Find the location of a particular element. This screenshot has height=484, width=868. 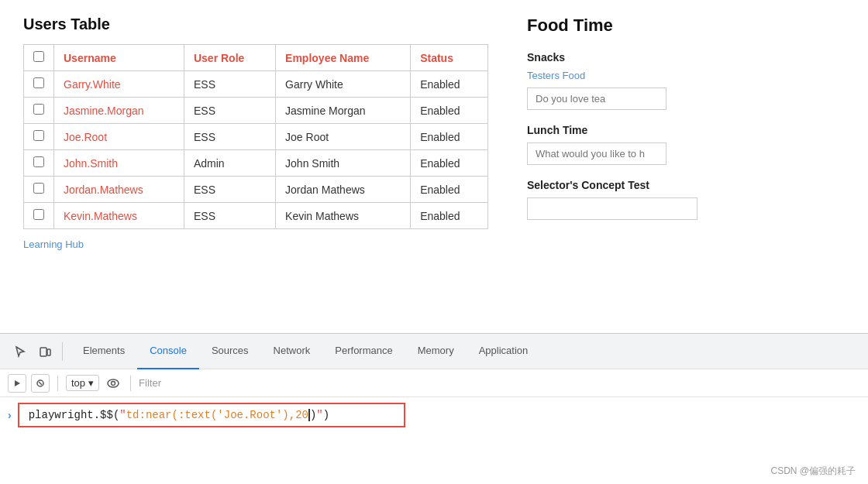

users-table-title: Users Table is located at coordinates (256, 25).